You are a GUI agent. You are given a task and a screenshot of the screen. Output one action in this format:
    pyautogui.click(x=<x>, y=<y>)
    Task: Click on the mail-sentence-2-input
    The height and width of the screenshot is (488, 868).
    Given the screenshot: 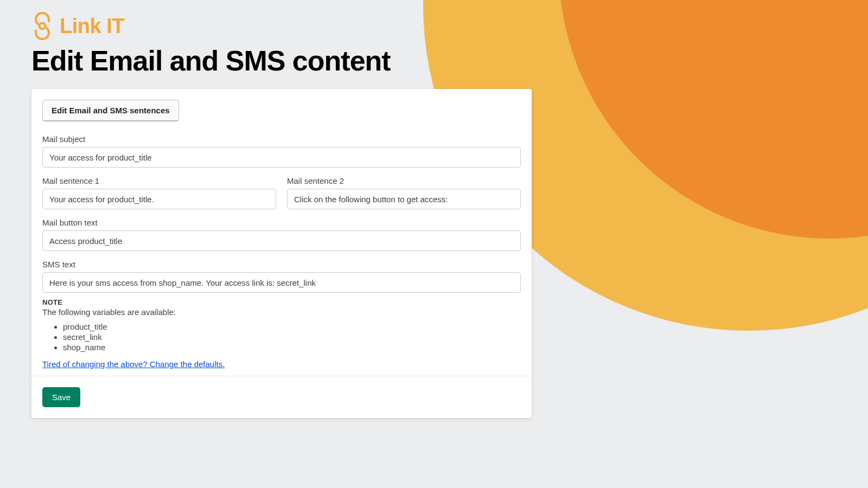 What is the action you would take?
    pyautogui.click(x=404, y=199)
    